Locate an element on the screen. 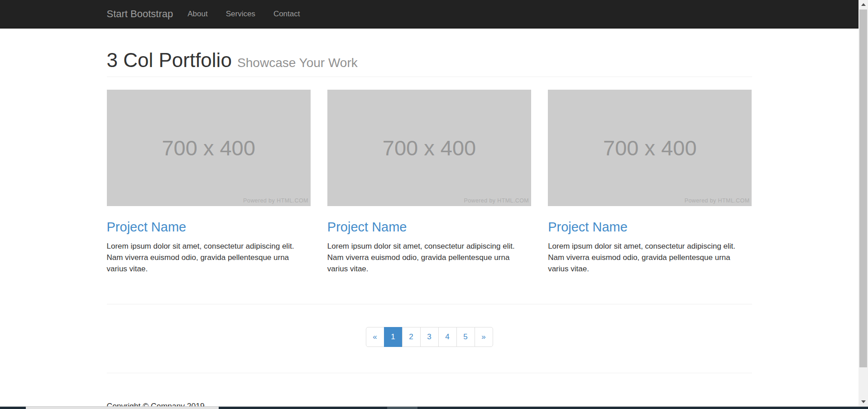 The height and width of the screenshot is (409, 868). pagination-page-4-button: 4 is located at coordinates (447, 337).